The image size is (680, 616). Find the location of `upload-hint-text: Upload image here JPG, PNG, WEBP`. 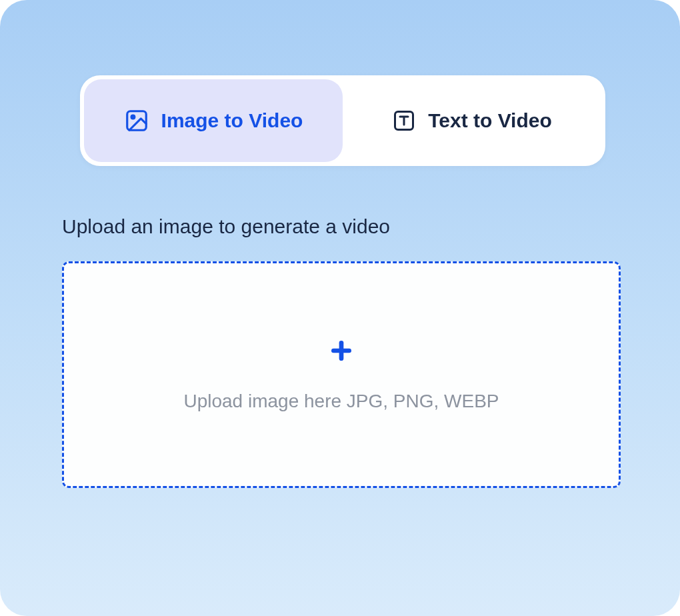

upload-hint-text: Upload image here JPG, PNG, WEBP is located at coordinates (341, 401).